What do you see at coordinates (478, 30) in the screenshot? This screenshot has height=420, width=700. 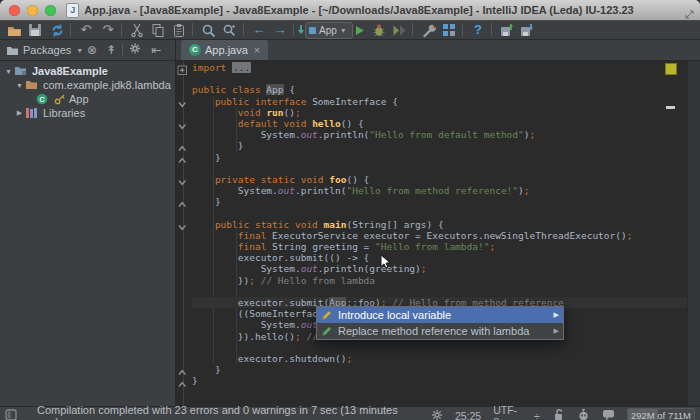 I see `help-icon: ?` at bounding box center [478, 30].